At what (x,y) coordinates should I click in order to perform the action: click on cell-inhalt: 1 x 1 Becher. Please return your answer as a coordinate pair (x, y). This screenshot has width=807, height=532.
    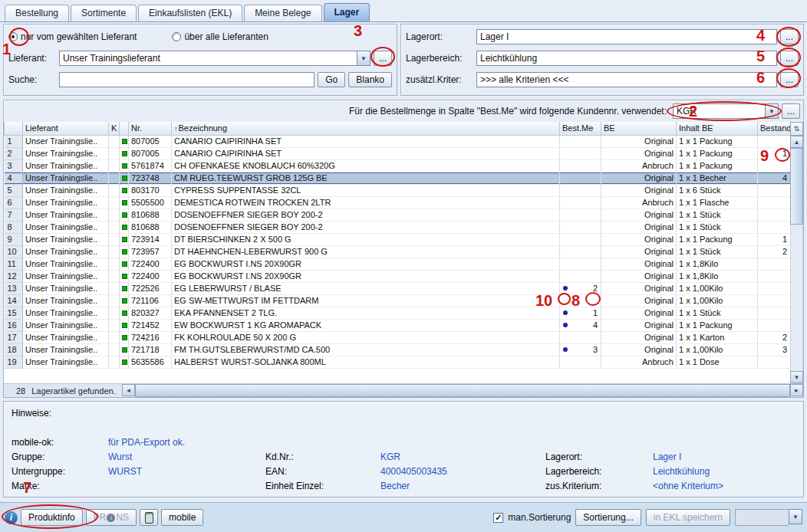
    Looking at the image, I should click on (717, 178).